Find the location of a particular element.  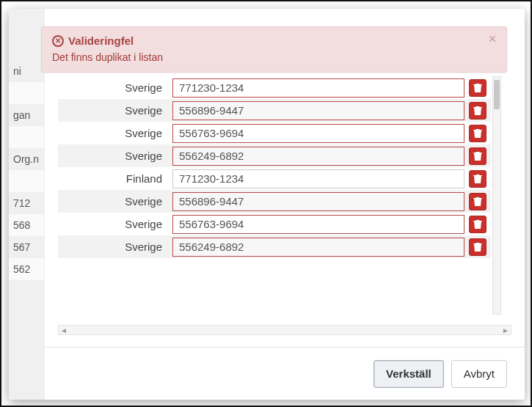

vertical-scrollbar is located at coordinates (497, 195).